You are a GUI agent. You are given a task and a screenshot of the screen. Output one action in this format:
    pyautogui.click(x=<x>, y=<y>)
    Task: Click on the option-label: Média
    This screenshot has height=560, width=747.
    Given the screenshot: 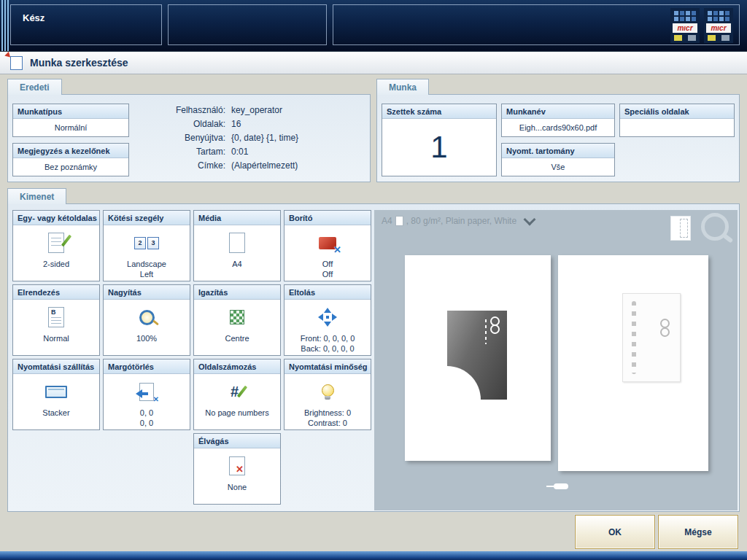 What is the action you would take?
    pyautogui.click(x=237, y=218)
    